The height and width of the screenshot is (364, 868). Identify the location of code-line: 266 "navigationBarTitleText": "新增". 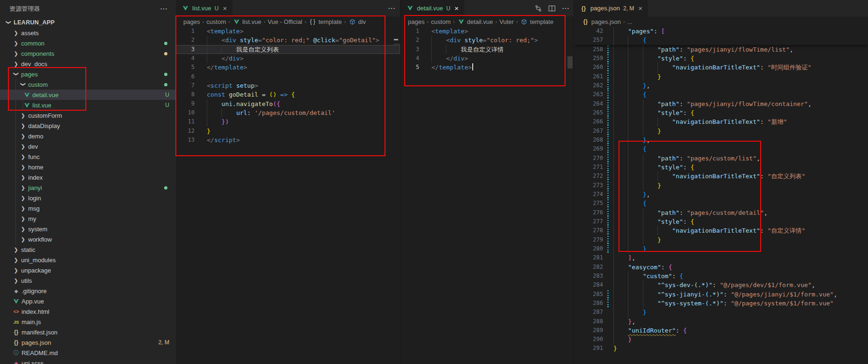
(721, 122).